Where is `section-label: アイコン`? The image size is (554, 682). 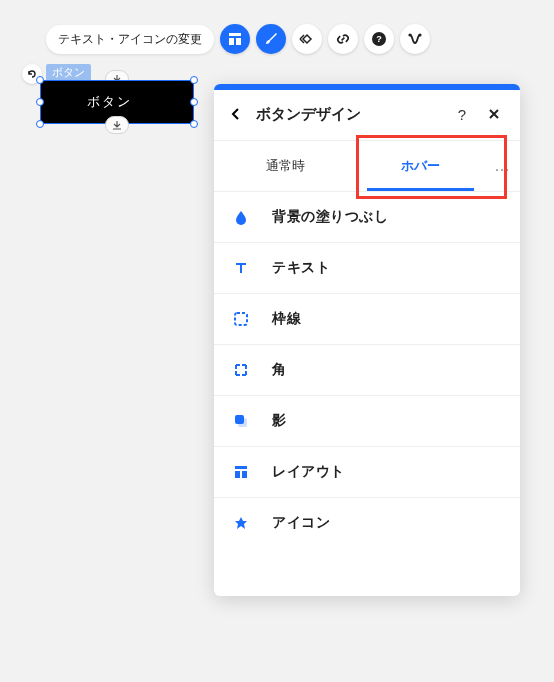 section-label: アイコン is located at coordinates (301, 523).